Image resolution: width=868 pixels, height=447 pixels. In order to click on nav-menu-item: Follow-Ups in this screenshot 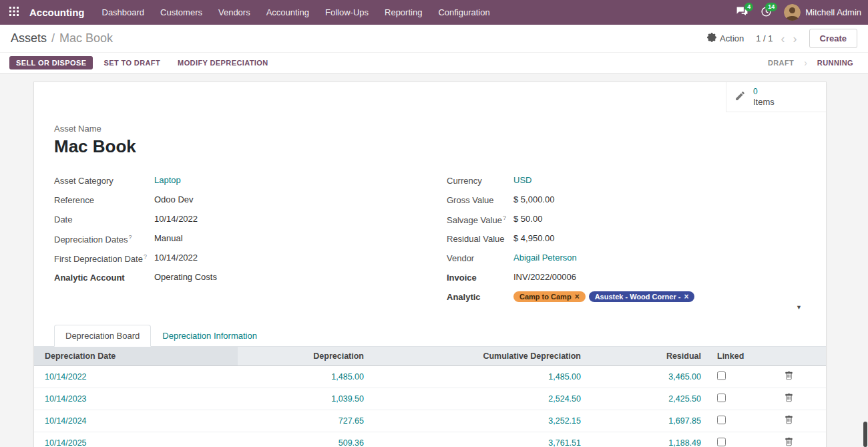, I will do `click(347, 12)`.